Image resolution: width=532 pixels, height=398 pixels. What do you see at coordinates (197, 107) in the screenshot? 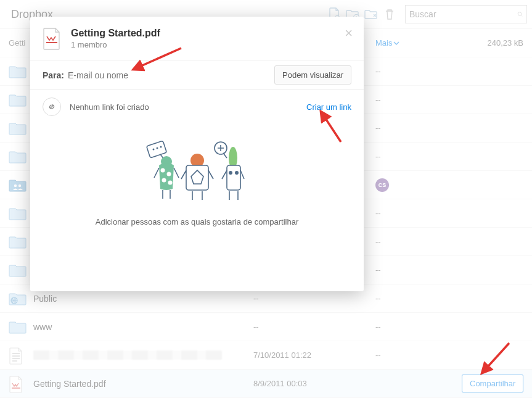
I see `link-row: Nenhum link foi criado Criar um link` at bounding box center [197, 107].